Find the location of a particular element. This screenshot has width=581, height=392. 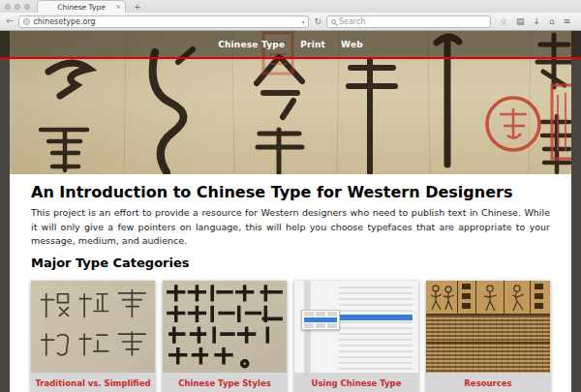

card-caption: Resources is located at coordinates (488, 382).